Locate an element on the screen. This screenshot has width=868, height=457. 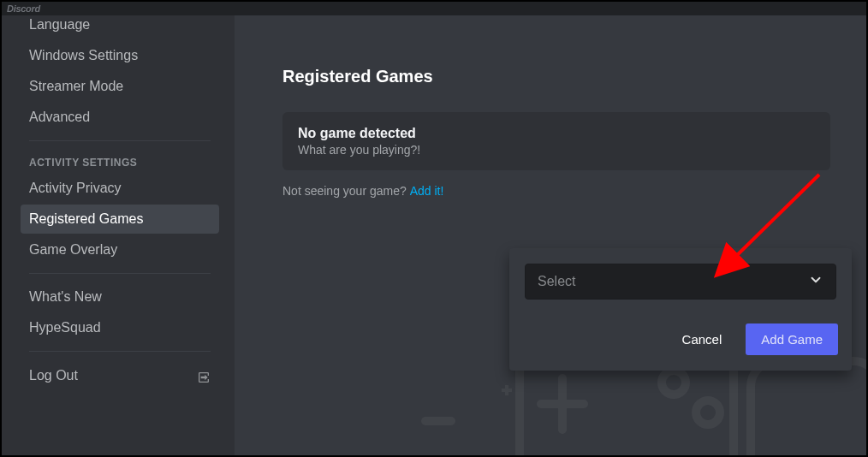
game-detect-panel: No game detected What are you playing?! is located at coordinates (556, 141).